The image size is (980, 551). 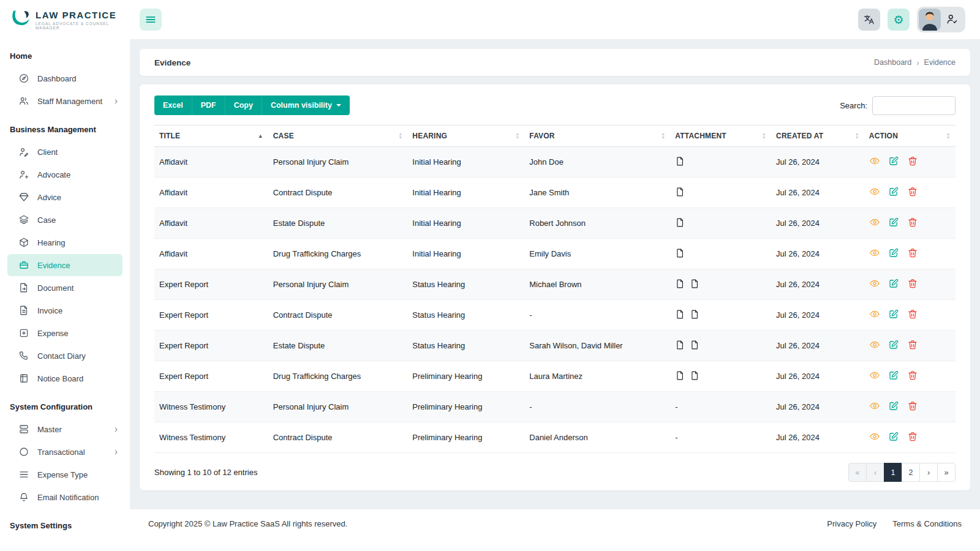 What do you see at coordinates (211, 136) in the screenshot?
I see `column-header-title: TITLE▲` at bounding box center [211, 136].